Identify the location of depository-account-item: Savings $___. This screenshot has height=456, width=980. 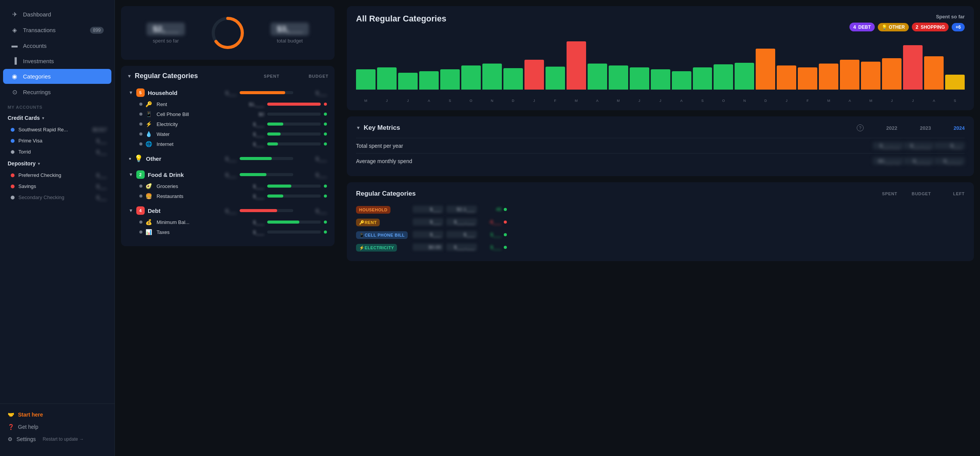
(57, 186).